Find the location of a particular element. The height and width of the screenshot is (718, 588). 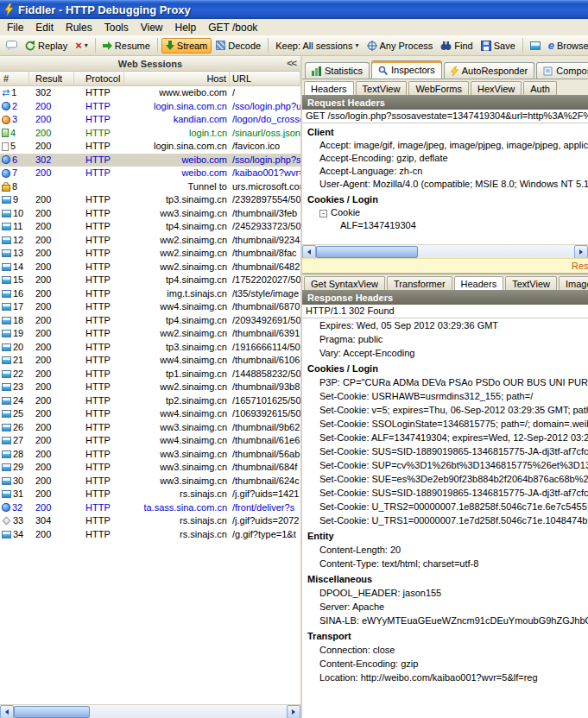

column-header-host: Host is located at coordinates (177, 79).